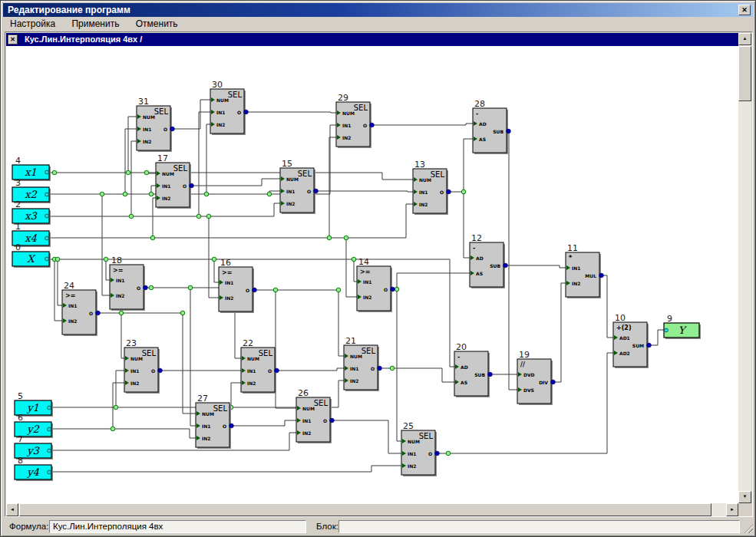  I want to click on fbd-block-19: 19//DVDDVSDIV, so click(536, 377).